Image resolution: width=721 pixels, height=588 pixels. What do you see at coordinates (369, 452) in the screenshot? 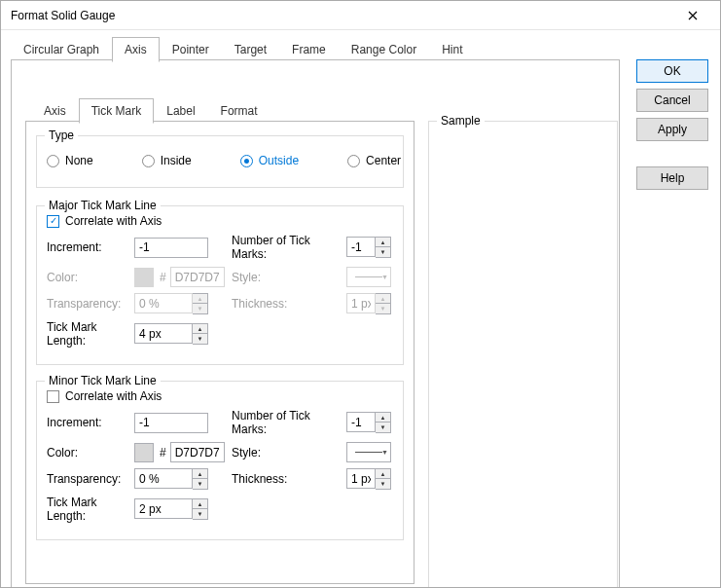
I see `minor-style-dropdown: ▼` at bounding box center [369, 452].